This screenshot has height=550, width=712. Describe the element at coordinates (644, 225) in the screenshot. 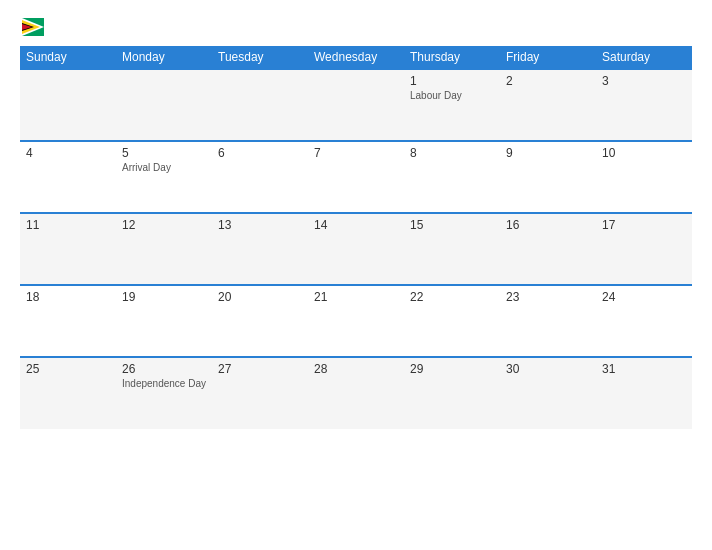

I see `day-number: 17` at that location.